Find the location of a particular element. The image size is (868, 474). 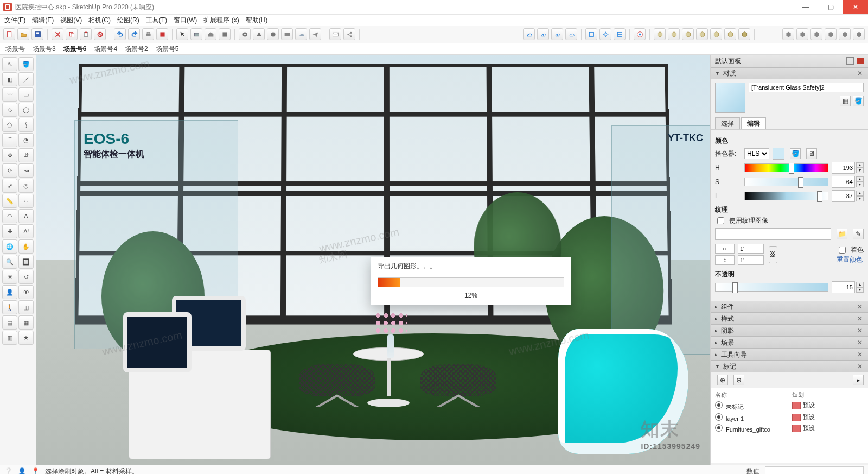

tab-select: 选择 is located at coordinates (727, 123).